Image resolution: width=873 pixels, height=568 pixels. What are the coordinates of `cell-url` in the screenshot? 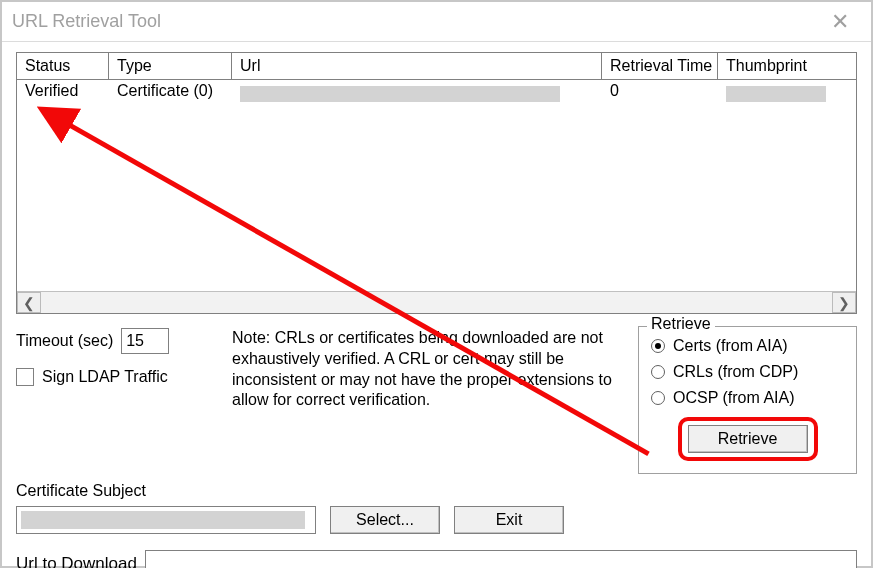 It's located at (417, 93).